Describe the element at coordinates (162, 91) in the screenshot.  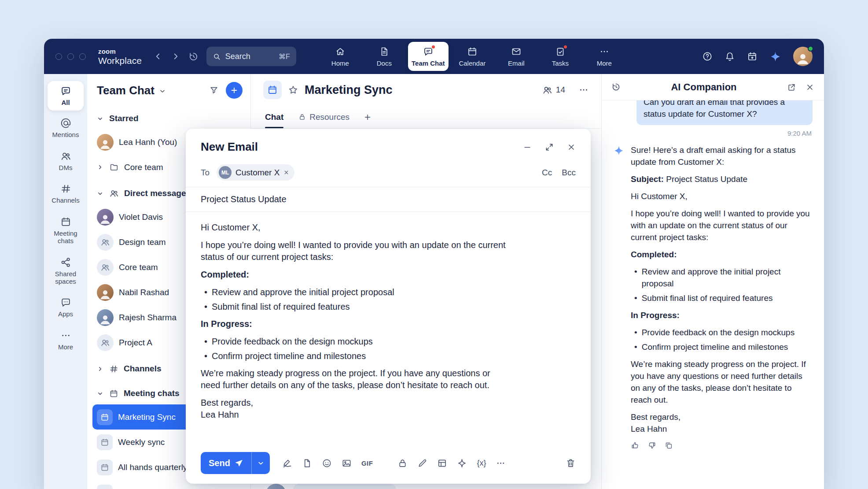
I see `chevron-down-icon` at that location.